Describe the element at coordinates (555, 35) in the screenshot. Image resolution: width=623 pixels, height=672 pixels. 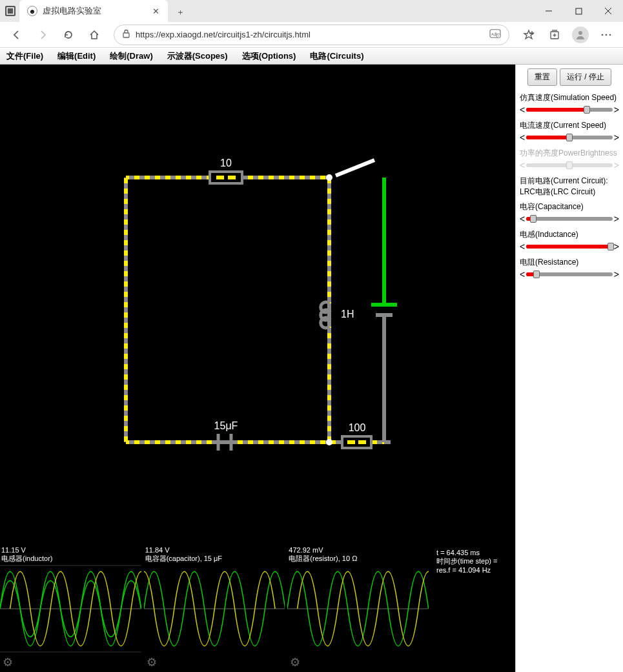
I see `collections-button` at that location.